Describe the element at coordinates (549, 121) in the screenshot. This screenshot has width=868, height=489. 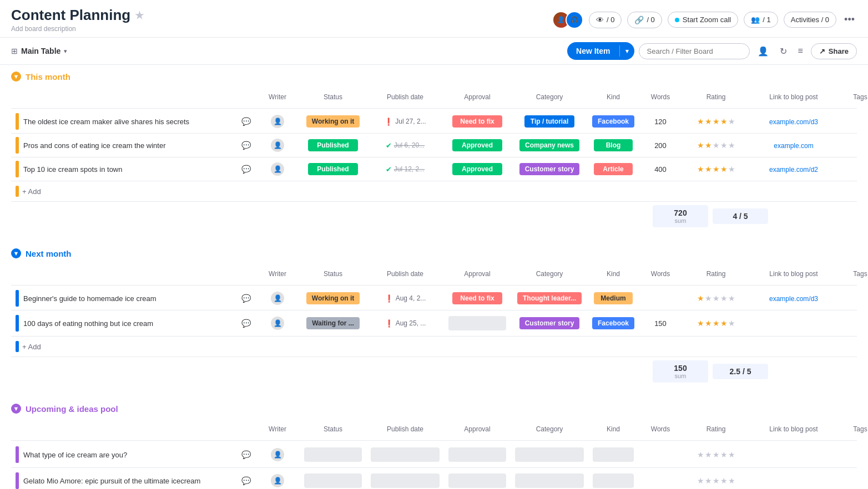
I see `category-badge: Tip / tutorial` at that location.